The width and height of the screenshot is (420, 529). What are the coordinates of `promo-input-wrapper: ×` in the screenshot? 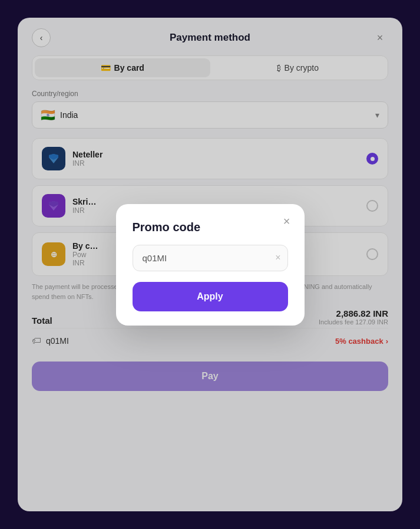 It's located at (210, 258).